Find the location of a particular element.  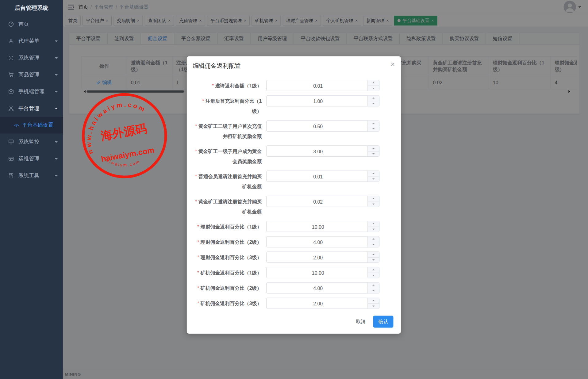

sidebar-item-product-mgmt: 商品管理 is located at coordinates (31, 75).